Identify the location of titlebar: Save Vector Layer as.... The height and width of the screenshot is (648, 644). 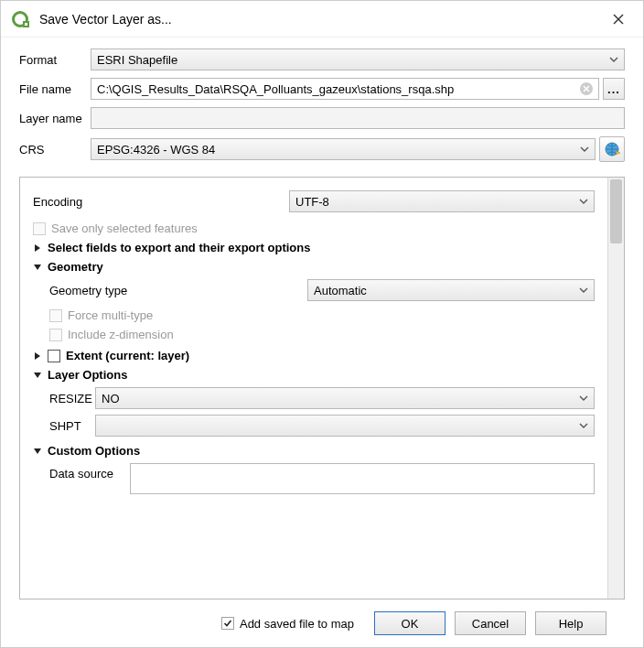
(322, 19).